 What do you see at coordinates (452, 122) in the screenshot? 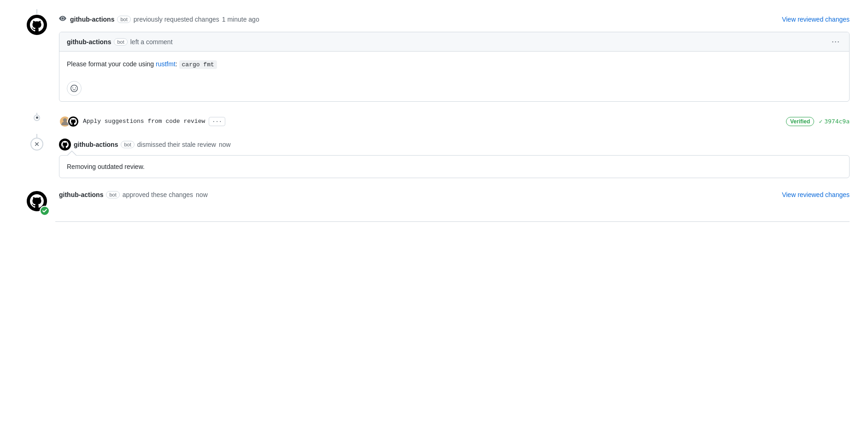
I see `commit-row: Apply suggestions from code review ··· V…` at bounding box center [452, 122].